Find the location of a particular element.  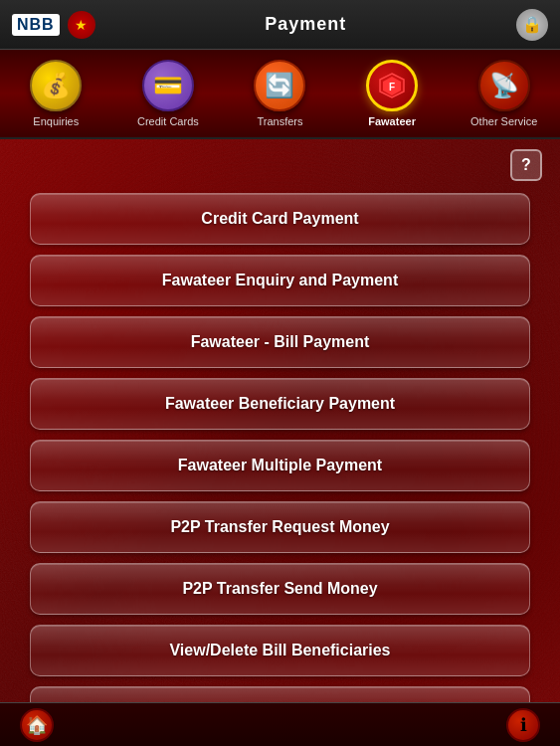

fawateer-bill-payment-button: Fawateer - Bill Payment is located at coordinates (280, 342).